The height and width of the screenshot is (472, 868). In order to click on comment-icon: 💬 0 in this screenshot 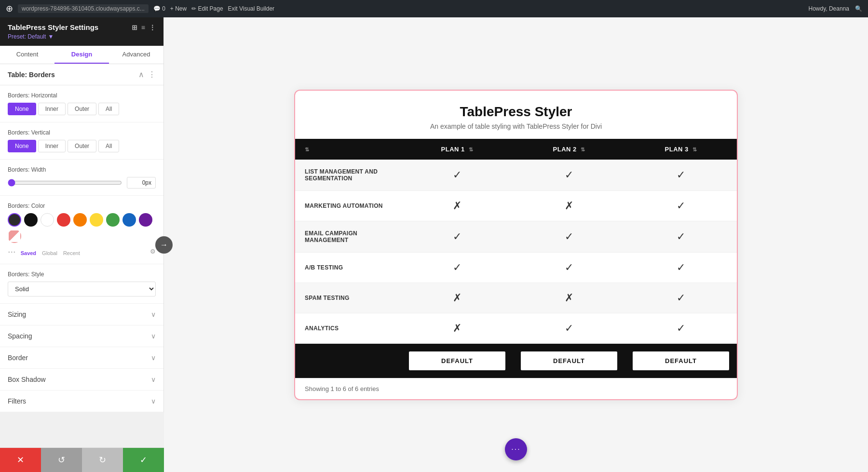, I will do `click(159, 9)`.